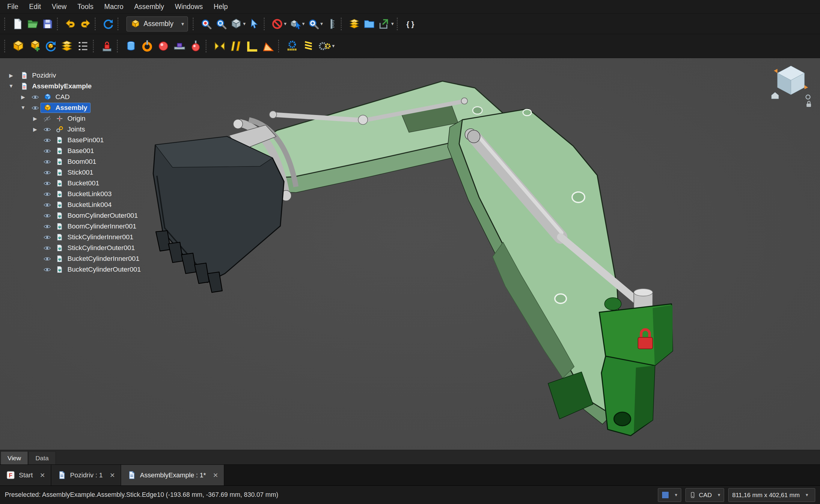 This screenshot has width=820, height=504. I want to click on create-cylindrical-joint-button, so click(163, 46).